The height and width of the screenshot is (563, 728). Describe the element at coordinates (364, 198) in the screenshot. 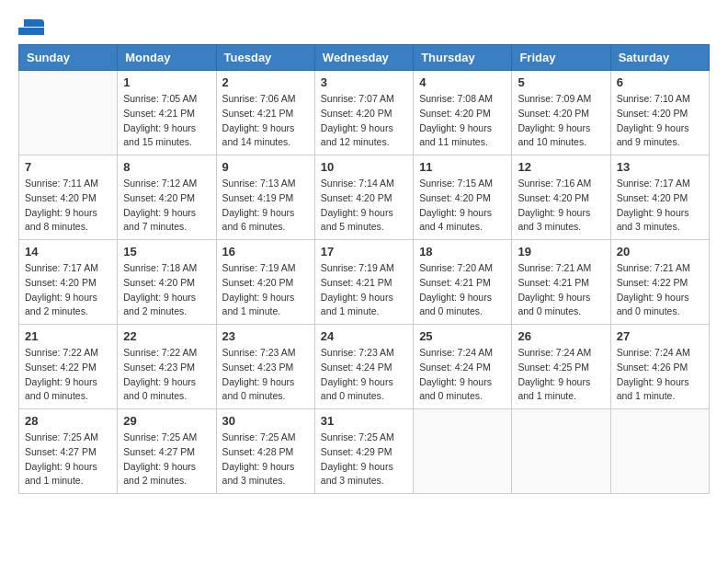

I see `calendar-week-row: 7Sunrise: 7:11 AM Sunset: 4:20 PM Daylig…` at that location.